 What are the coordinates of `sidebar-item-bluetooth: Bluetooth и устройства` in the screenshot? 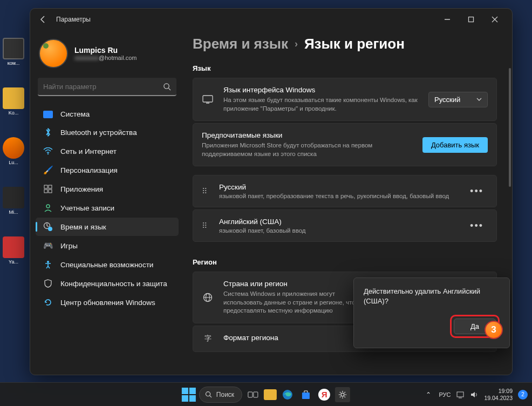 It's located at (107, 132).